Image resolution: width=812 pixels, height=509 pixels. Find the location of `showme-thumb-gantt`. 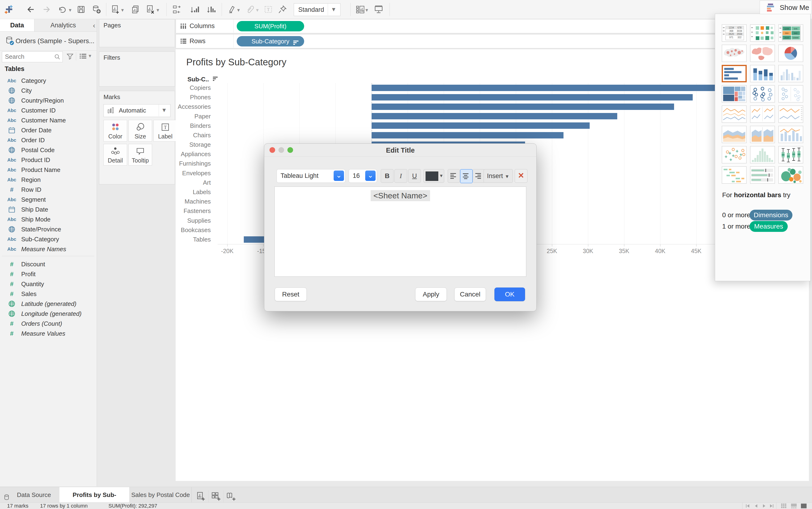

showme-thumb-gantt is located at coordinates (734, 175).